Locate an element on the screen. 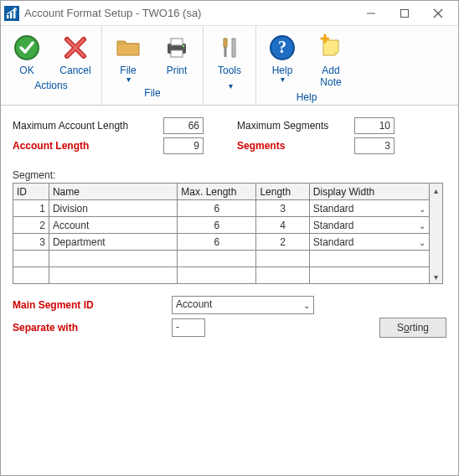 This screenshot has height=476, width=459. cell-len: 2 is located at coordinates (283, 242).